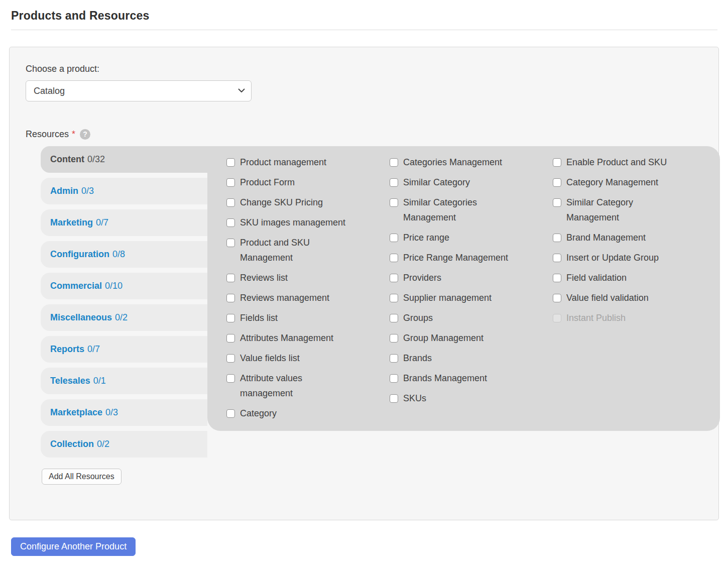 Image resolution: width=728 pixels, height=565 pixels. I want to click on resource-label: Brands, so click(418, 358).